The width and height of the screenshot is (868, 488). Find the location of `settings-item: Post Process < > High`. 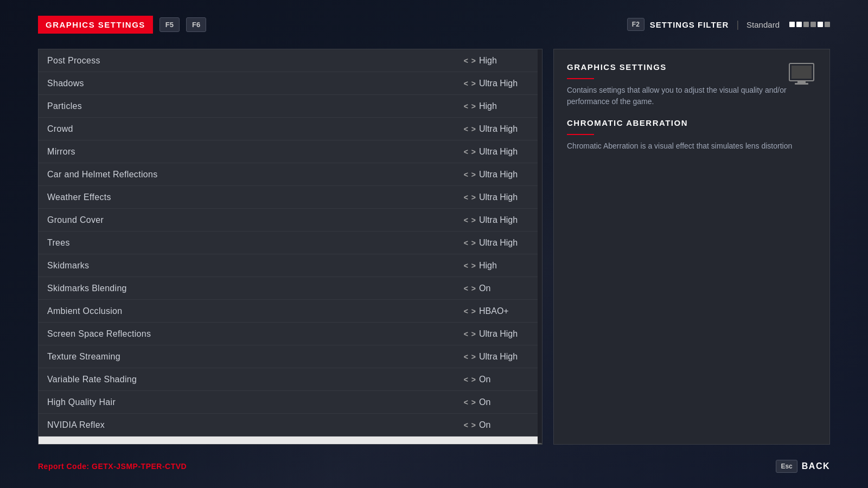

settings-item: Post Process < > High is located at coordinates (290, 61).